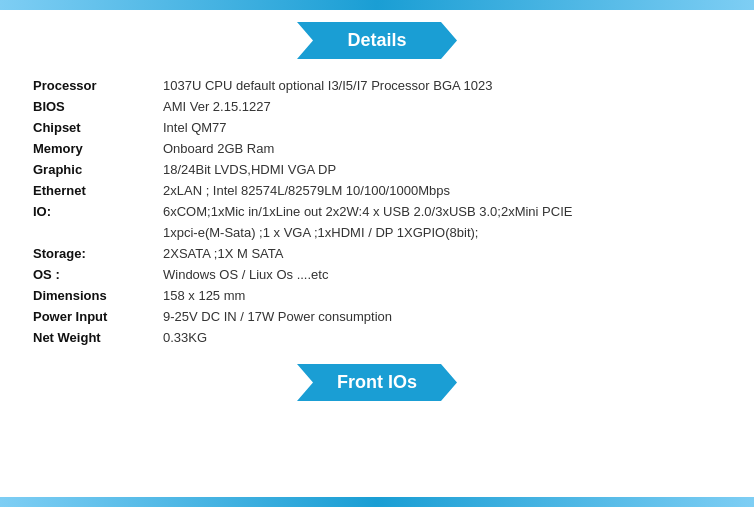 The height and width of the screenshot is (507, 754). I want to click on table-row: MemoryOnboard 2GB Ram, so click(377, 148).